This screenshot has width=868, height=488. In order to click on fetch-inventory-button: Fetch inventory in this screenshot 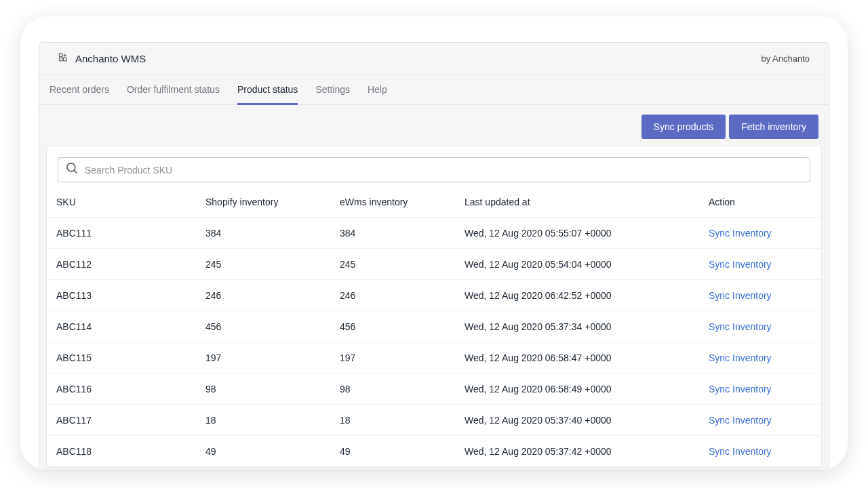, I will do `click(774, 127)`.